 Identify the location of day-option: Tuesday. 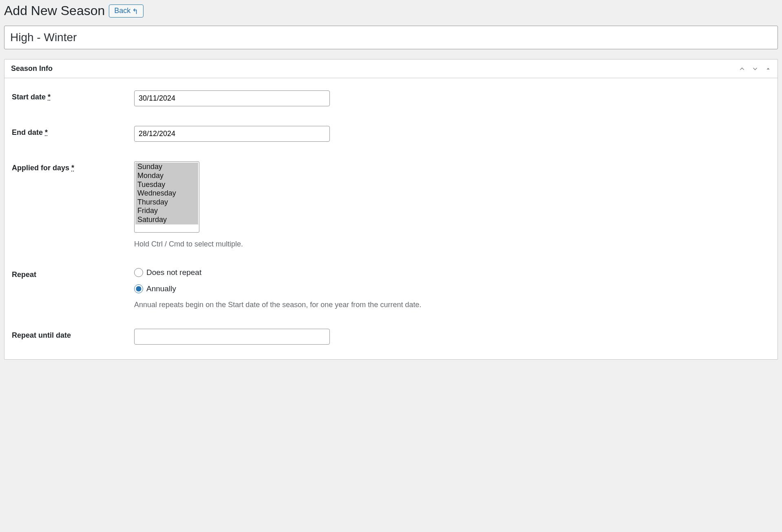
(167, 185).